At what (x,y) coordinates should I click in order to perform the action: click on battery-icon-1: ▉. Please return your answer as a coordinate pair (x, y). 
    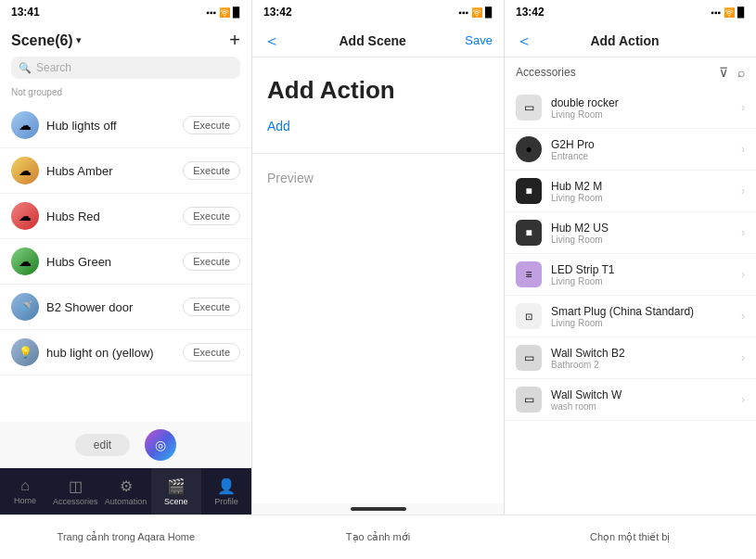
    Looking at the image, I should click on (237, 13).